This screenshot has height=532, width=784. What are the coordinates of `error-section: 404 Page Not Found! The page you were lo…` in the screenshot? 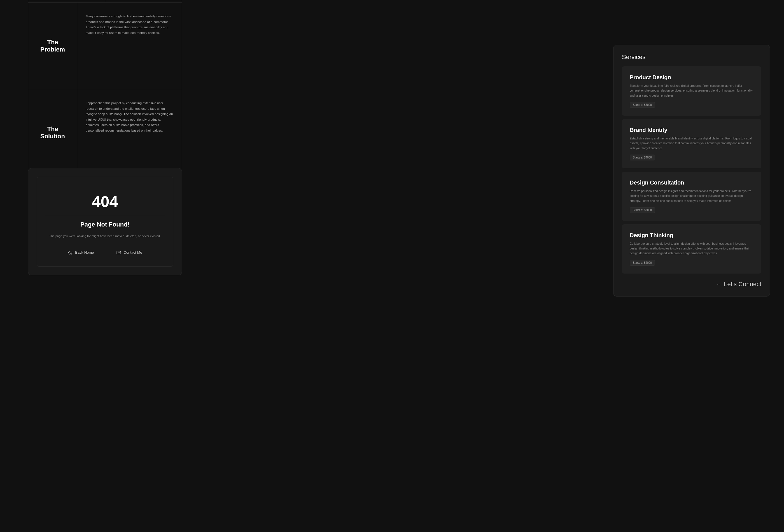 It's located at (105, 219).